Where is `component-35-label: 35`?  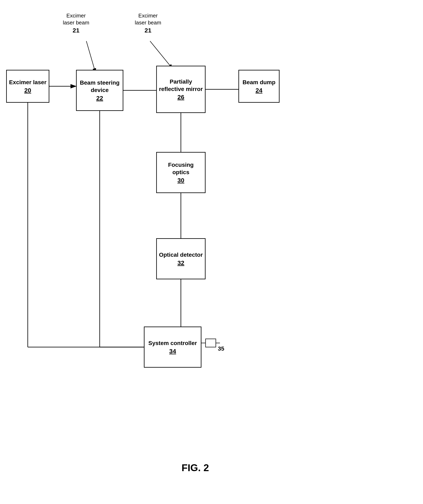 component-35-label: 35 is located at coordinates (221, 349).